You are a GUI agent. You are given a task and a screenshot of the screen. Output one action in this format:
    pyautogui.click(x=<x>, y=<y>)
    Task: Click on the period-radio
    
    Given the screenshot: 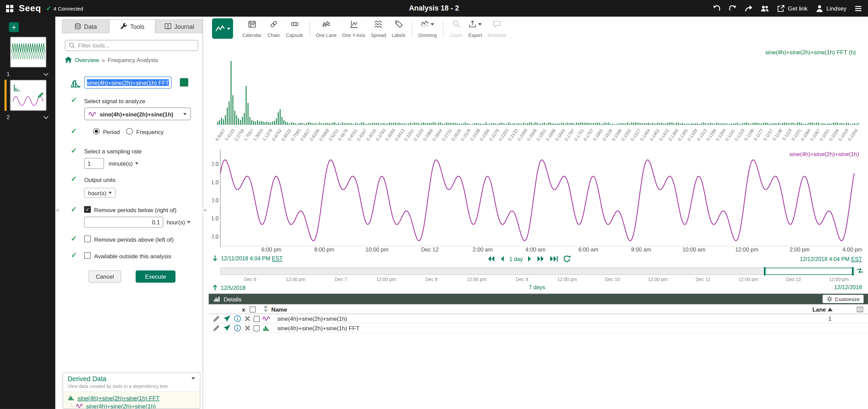 What is the action you would take?
    pyautogui.click(x=96, y=131)
    